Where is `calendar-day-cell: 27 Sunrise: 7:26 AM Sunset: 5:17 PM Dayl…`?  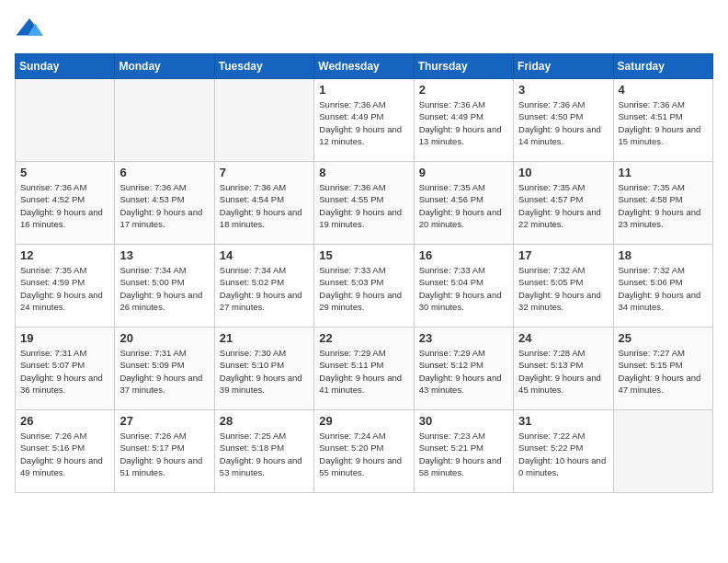
calendar-day-cell: 27 Sunrise: 7:26 AM Sunset: 5:17 PM Dayl… is located at coordinates (165, 452).